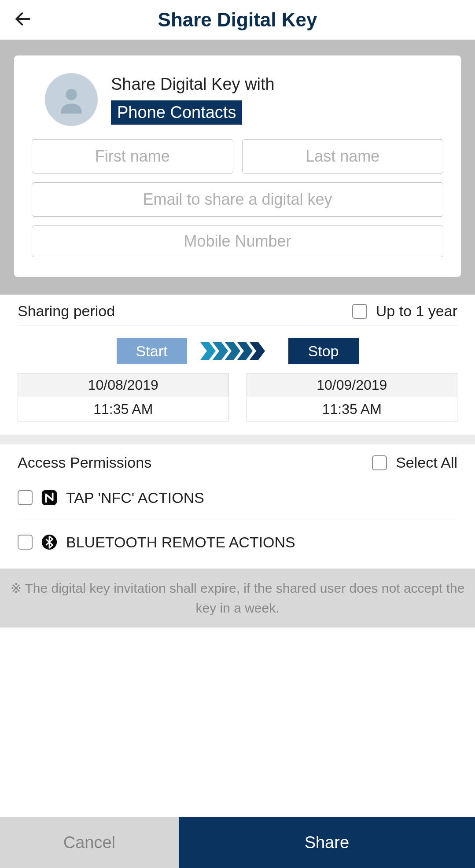 The image size is (475, 868). Describe the element at coordinates (49, 542) in the screenshot. I see `bluetooth-icon` at that location.